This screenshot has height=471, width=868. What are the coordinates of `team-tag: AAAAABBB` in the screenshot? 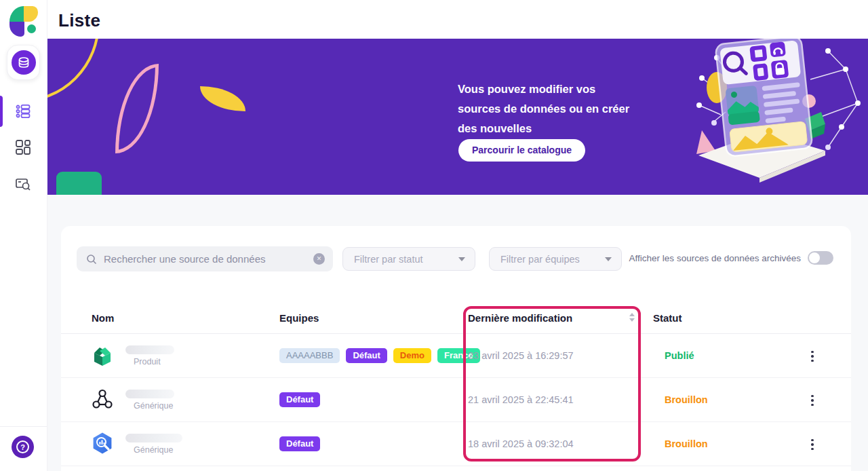 It's located at (309, 356).